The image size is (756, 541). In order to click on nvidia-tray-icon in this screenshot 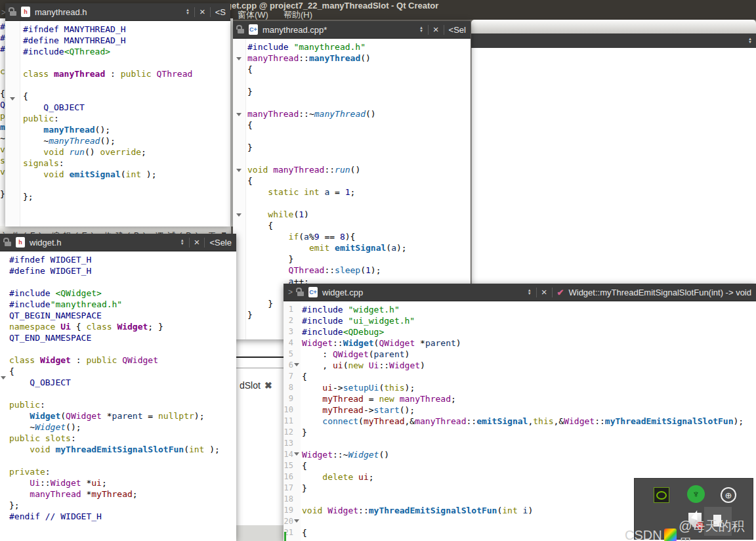, I will do `click(662, 495)`.